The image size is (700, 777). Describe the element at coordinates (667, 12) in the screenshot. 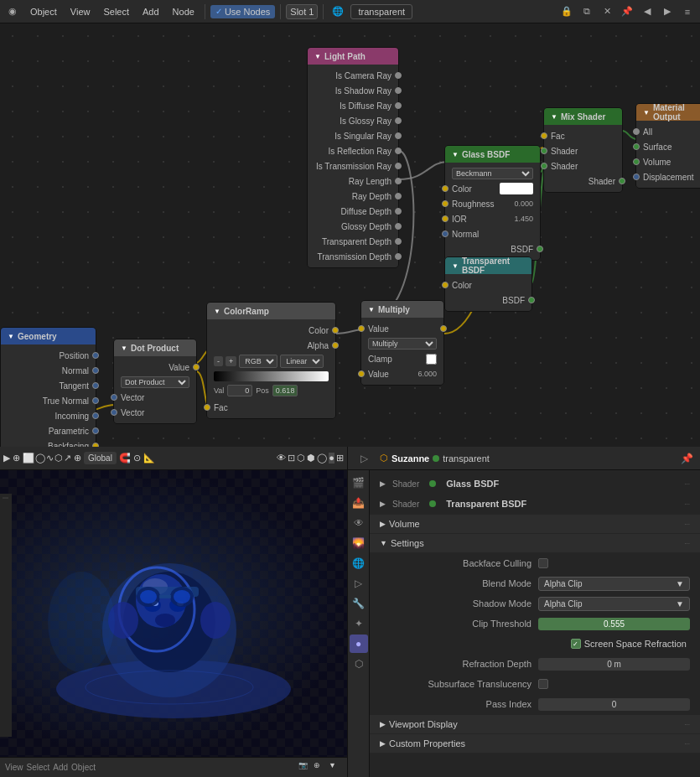

I see `fwd-icon: ▶` at that location.